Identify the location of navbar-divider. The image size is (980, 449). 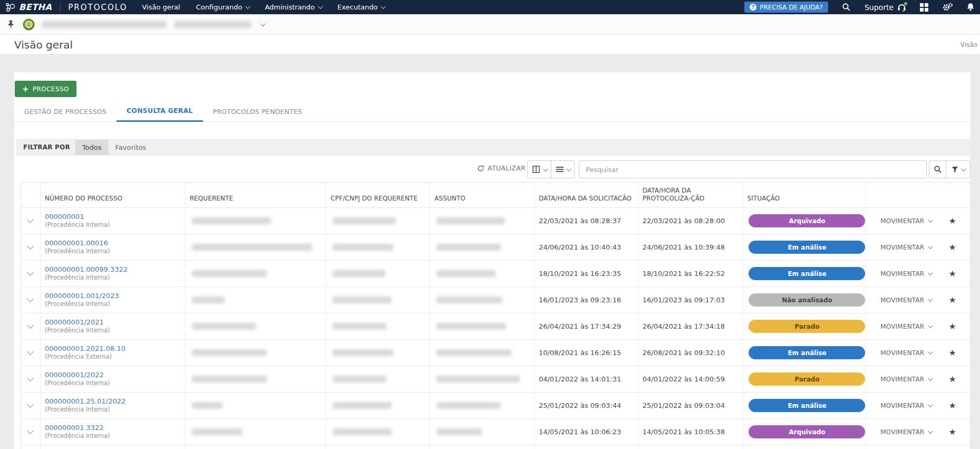
(60, 7).